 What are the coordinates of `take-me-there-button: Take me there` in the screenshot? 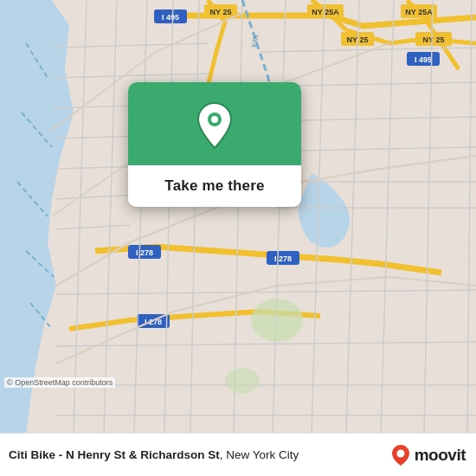 It's located at (215, 186).